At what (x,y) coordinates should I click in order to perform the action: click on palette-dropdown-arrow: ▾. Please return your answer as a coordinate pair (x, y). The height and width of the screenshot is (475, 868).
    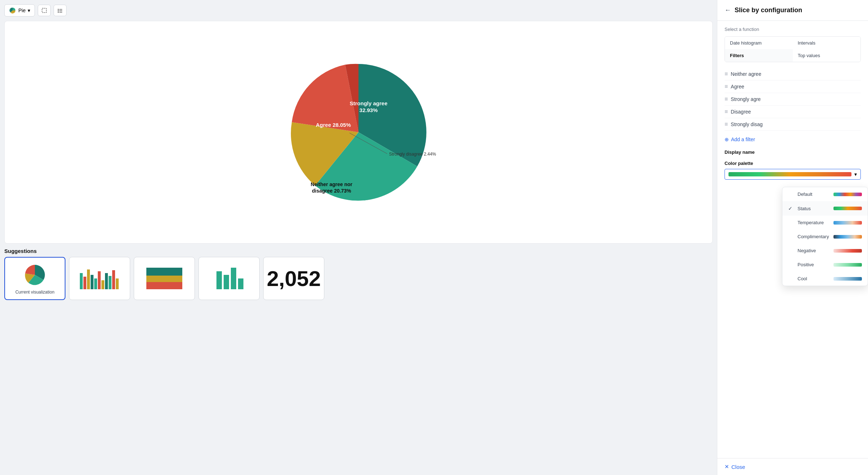
    Looking at the image, I should click on (856, 174).